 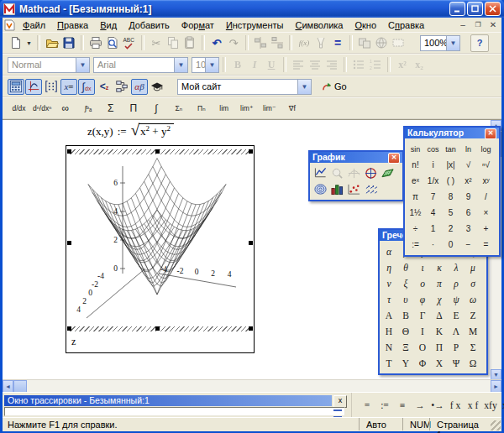 I want to click on vector-field-plot-button, so click(x=370, y=190).